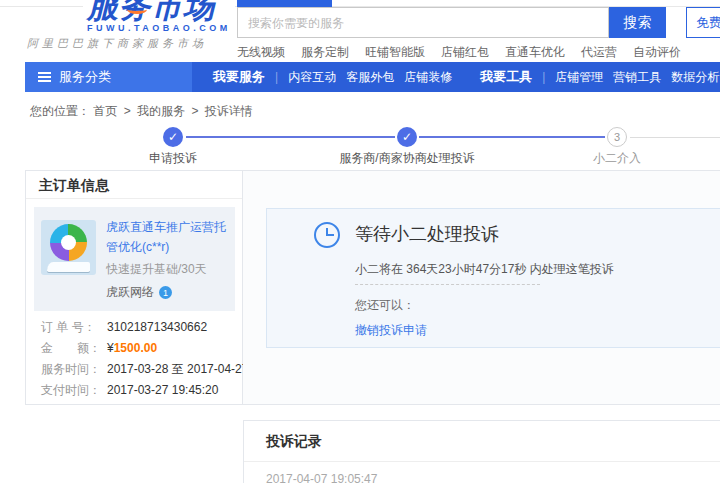  I want to click on breadcrumb-my-services: 我的服务, so click(161, 111).